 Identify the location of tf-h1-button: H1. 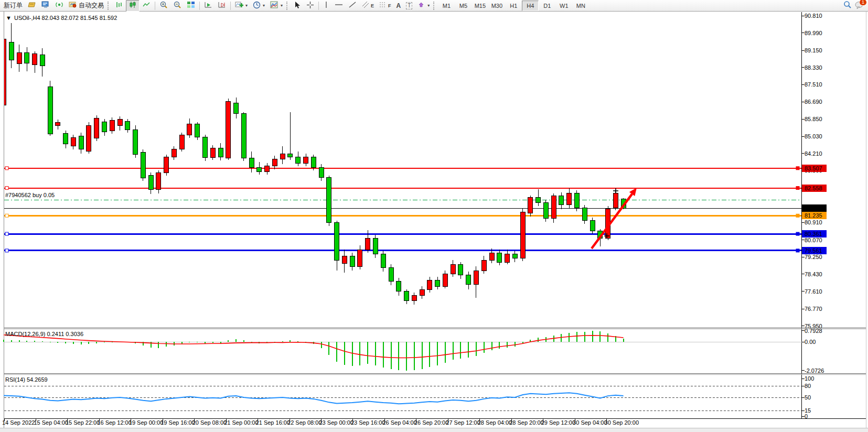
(513, 6).